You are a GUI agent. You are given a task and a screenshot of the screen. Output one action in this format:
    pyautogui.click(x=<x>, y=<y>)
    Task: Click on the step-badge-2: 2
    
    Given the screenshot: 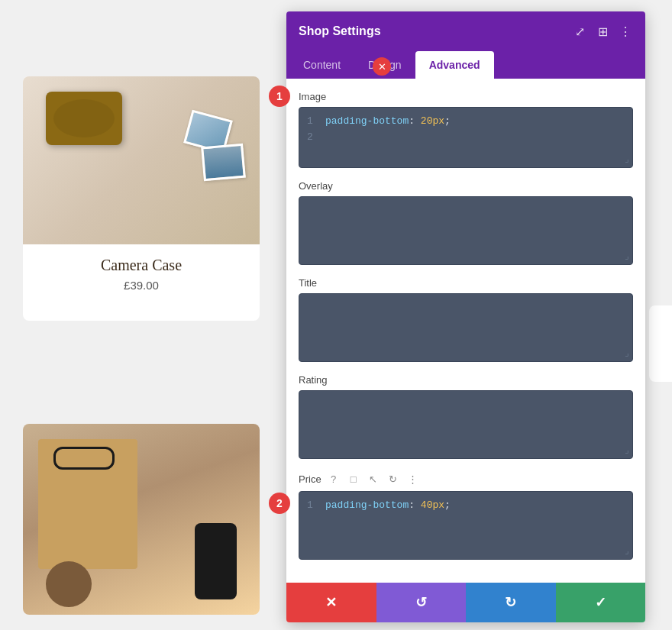 What is the action you would take?
    pyautogui.click(x=279, y=503)
    